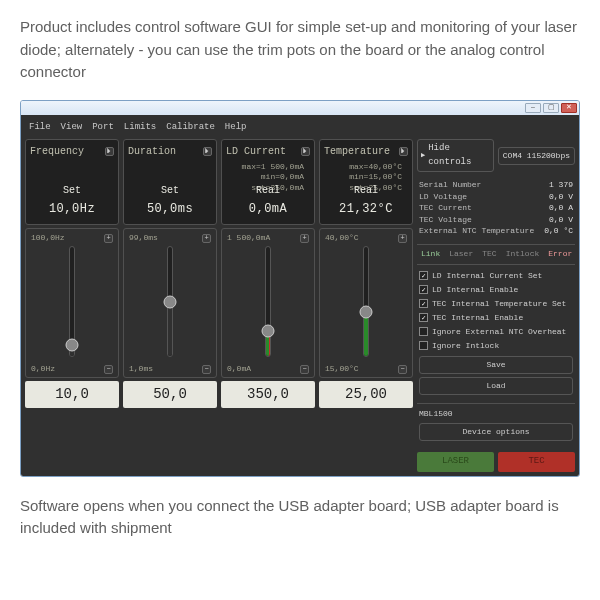 The width and height of the screenshot is (600, 600). What do you see at coordinates (496, 208) in the screenshot?
I see `status-row: TEC Current0,0 A` at bounding box center [496, 208].